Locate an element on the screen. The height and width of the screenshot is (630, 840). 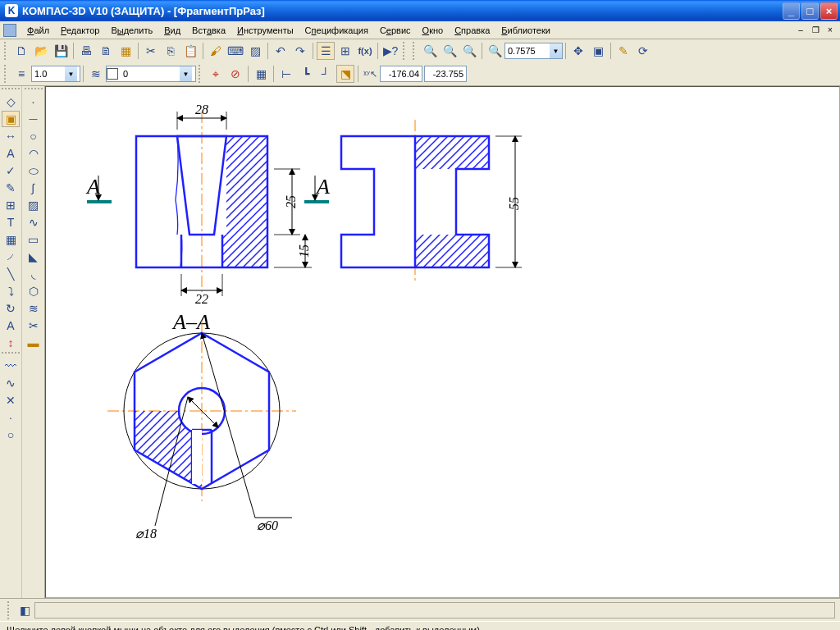
mdi-close: × is located at coordinates (830, 30).